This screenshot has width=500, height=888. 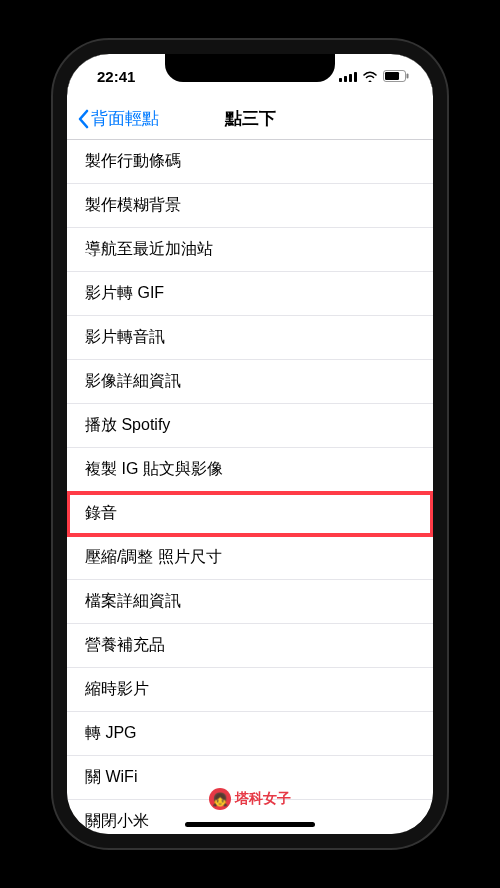 What do you see at coordinates (250, 426) in the screenshot?
I see `list-item: 播放 Spotify` at bounding box center [250, 426].